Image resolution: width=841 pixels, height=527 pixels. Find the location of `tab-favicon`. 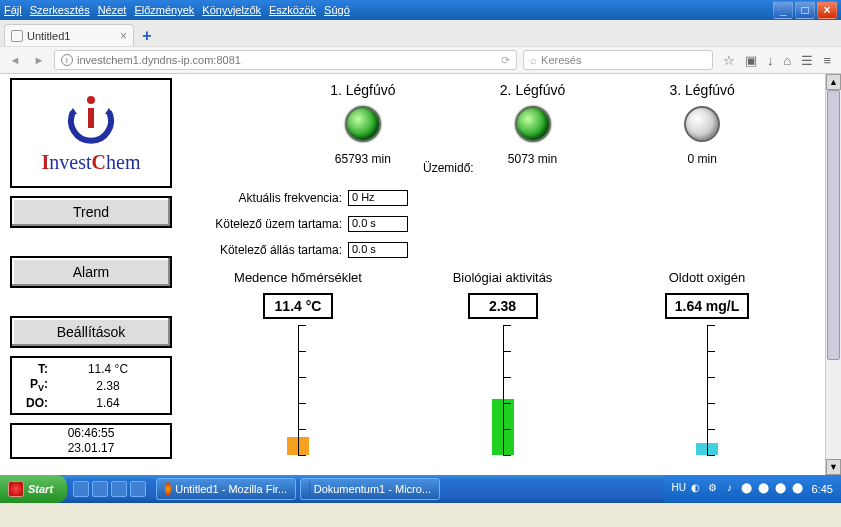

tab-favicon is located at coordinates (17, 36).